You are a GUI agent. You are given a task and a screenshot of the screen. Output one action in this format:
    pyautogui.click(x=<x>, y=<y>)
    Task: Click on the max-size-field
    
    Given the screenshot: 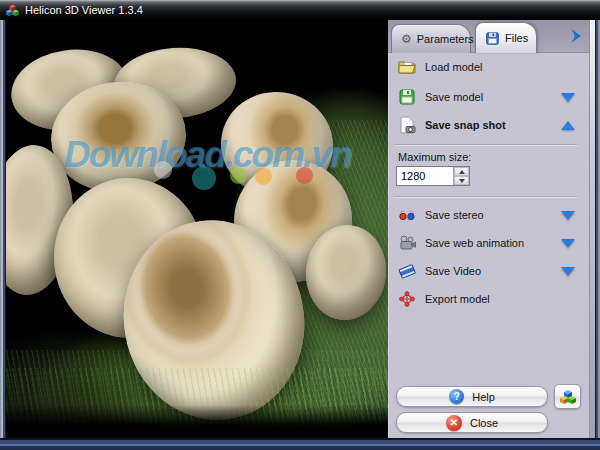 What is the action you would take?
    pyautogui.click(x=433, y=176)
    